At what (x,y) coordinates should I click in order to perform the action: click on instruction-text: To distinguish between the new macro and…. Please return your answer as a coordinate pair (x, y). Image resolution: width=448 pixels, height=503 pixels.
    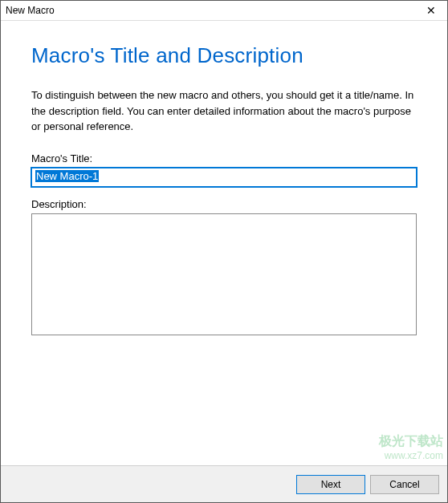
    Looking at the image, I should click on (224, 111).